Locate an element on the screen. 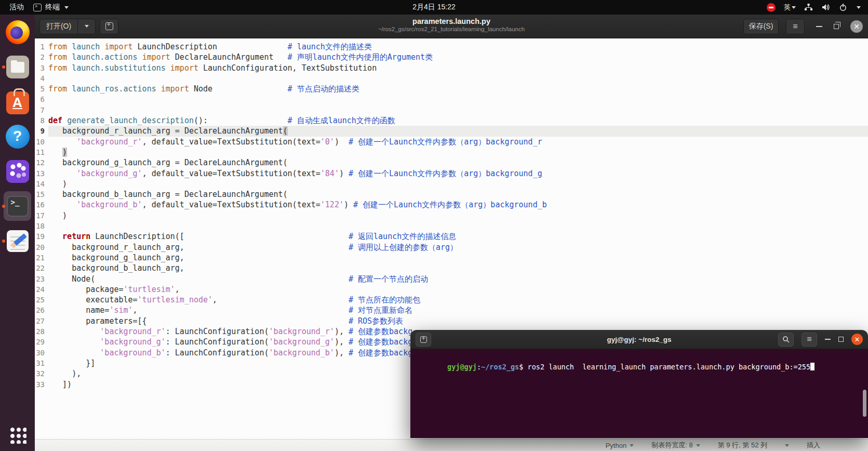 The height and width of the screenshot is (451, 868). purple-icon is located at coordinates (18, 171).